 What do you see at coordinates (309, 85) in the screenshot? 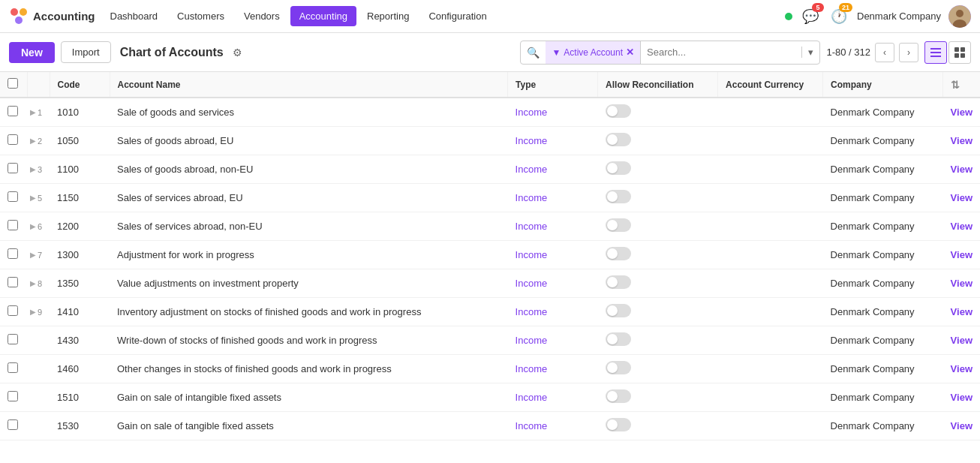
I see `header-account-name: Account Name` at bounding box center [309, 85].